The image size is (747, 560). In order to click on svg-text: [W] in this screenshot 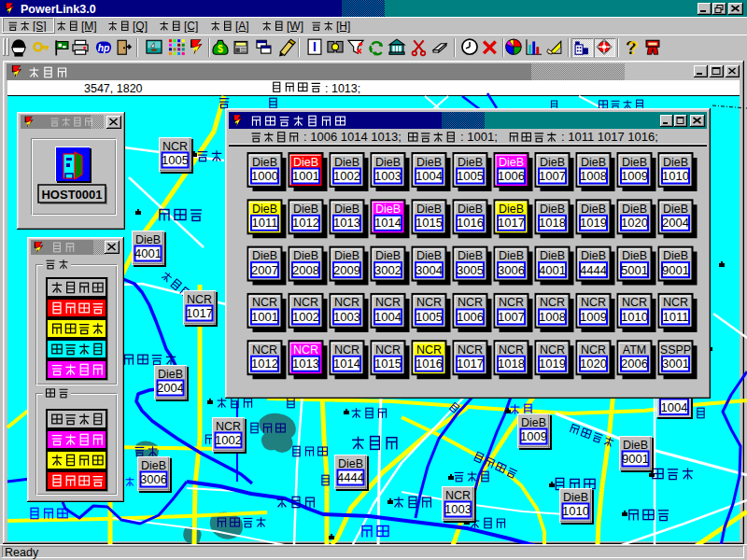, I will do `click(295, 26)`.